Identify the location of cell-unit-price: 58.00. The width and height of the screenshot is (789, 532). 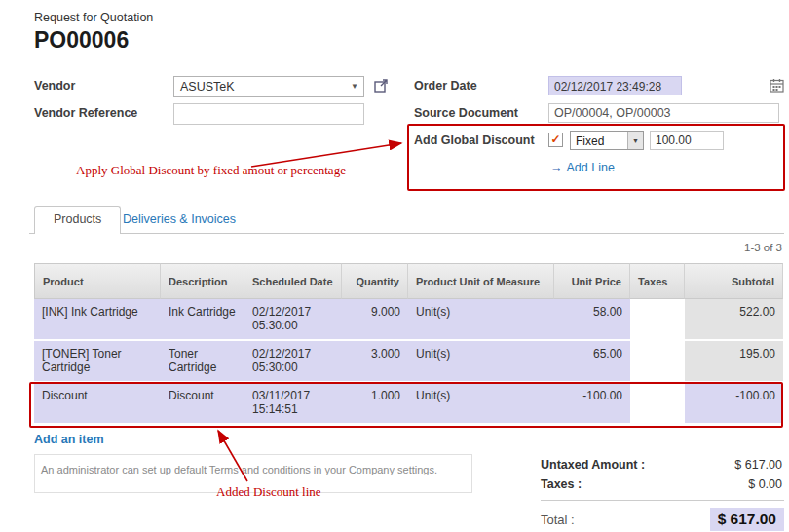
(592, 320).